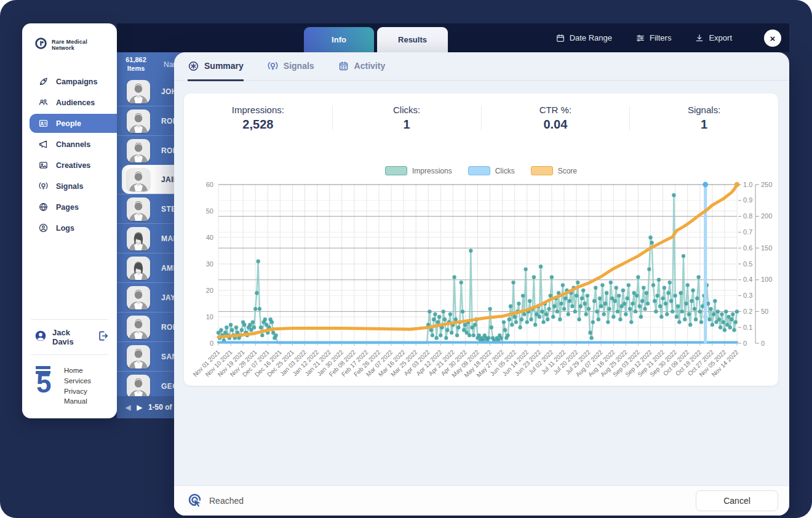  I want to click on svg-text: 0.5, so click(748, 264).